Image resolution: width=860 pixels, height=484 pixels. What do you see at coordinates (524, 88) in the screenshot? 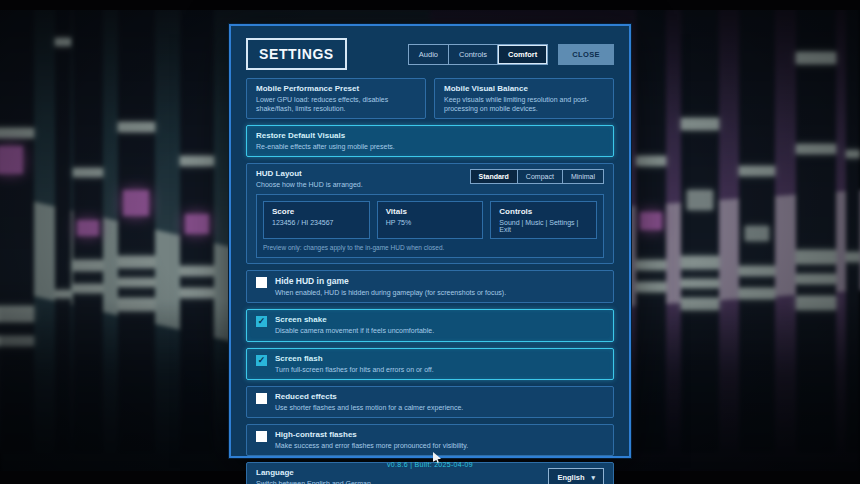
I see `card-title: Mobile Visual Balance` at bounding box center [524, 88].